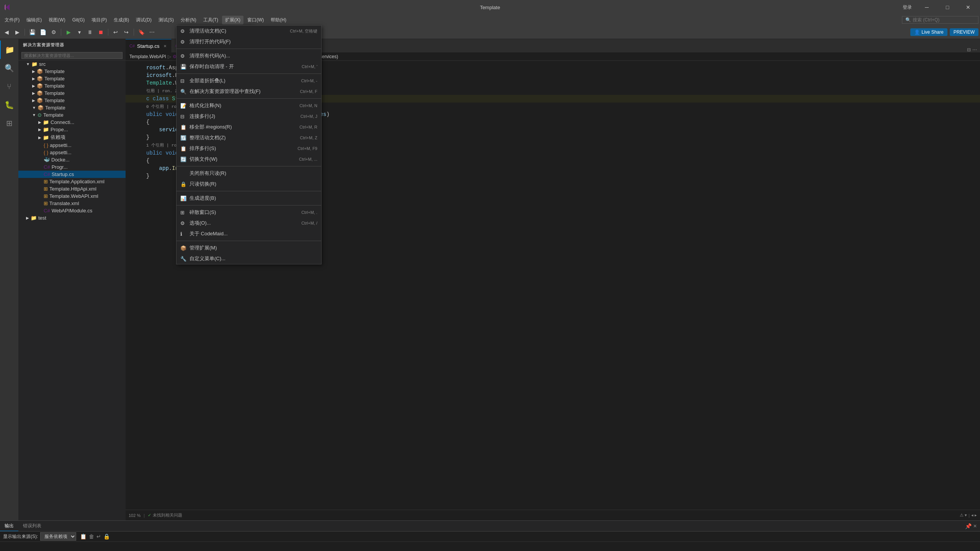  I want to click on menu-item-debug: 调试(D), so click(144, 20).